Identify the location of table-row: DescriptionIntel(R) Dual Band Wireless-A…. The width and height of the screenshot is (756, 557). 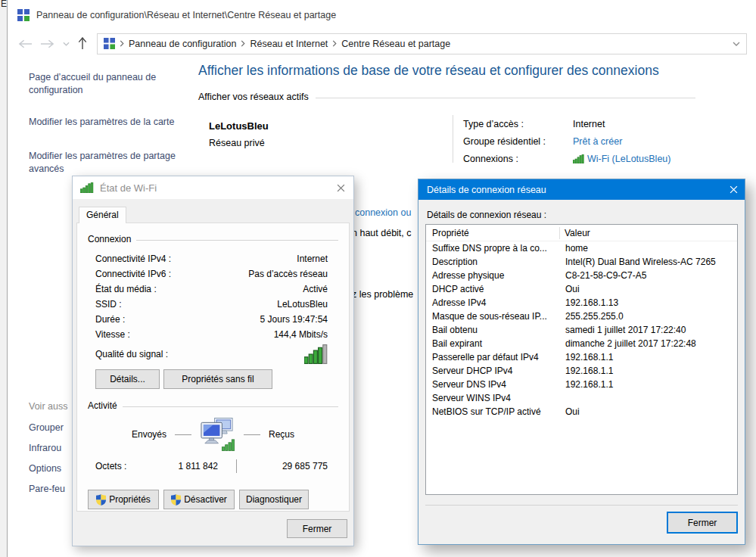
(581, 262).